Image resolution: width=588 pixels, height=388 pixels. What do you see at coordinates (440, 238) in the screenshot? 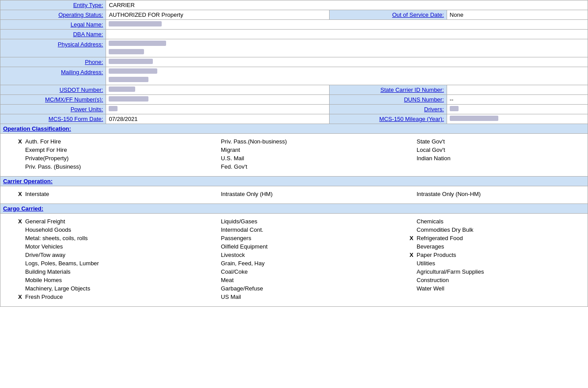
I see `class-item-label: Refrigerated Food` at bounding box center [440, 238].